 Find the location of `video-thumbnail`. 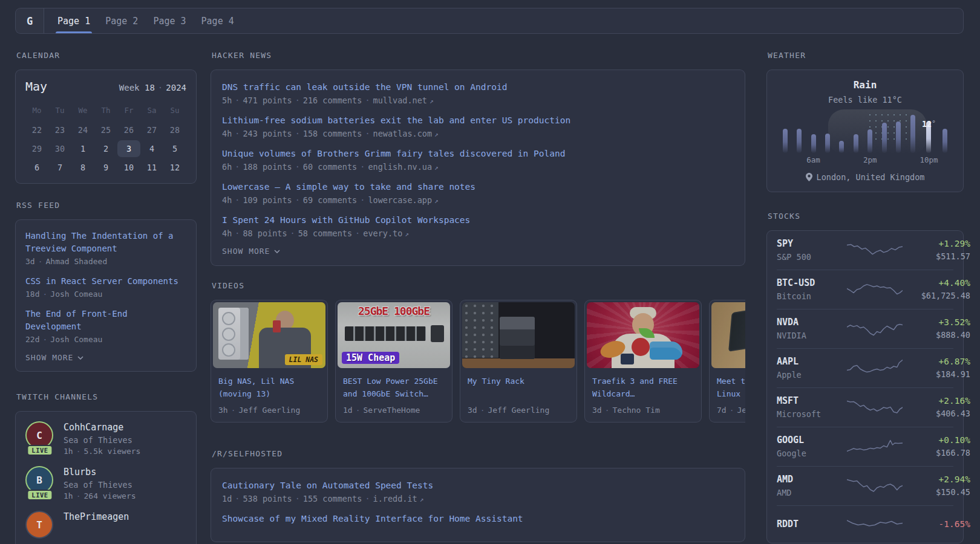

video-thumbnail is located at coordinates (518, 335).